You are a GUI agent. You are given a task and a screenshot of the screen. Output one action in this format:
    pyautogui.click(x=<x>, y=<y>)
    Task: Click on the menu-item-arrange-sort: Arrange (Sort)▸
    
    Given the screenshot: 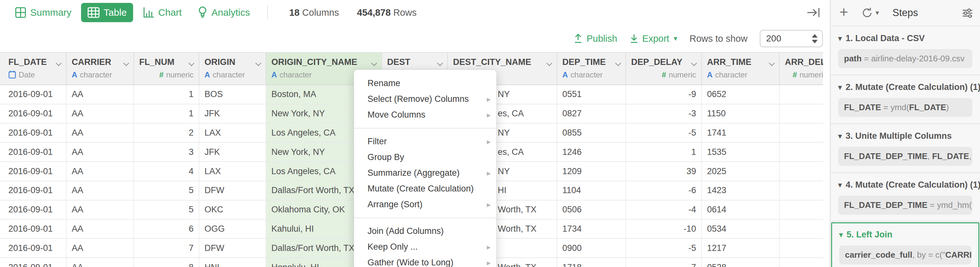 What is the action you would take?
    pyautogui.click(x=425, y=205)
    